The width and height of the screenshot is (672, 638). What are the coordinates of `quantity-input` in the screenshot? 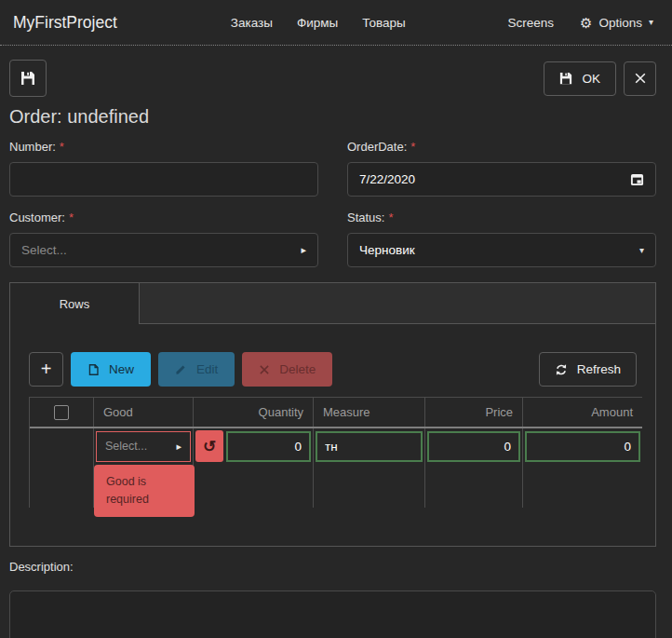 It's located at (268, 447).